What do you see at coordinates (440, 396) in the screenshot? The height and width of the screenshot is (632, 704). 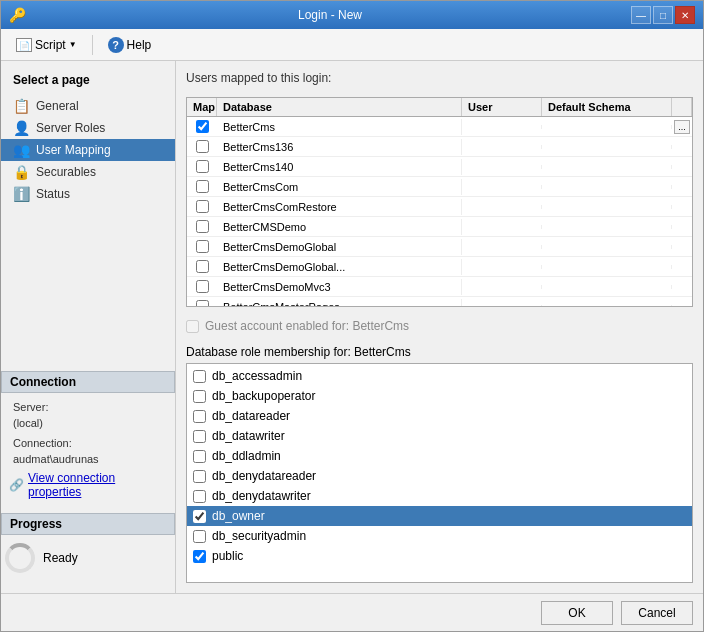 I see `role-item: db_backupoperator` at bounding box center [440, 396].